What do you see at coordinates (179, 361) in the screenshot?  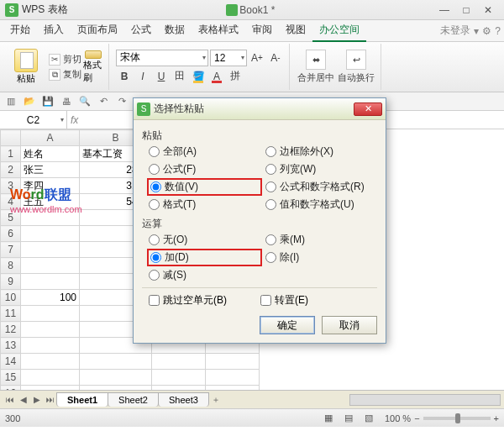 I see `cell-G14` at bounding box center [179, 361].